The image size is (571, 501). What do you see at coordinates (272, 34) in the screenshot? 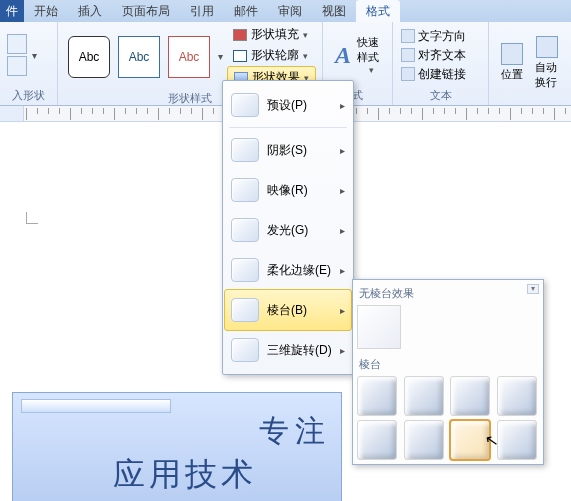
I see `shape-fill-button: 形状填充 ▾` at bounding box center [272, 34].